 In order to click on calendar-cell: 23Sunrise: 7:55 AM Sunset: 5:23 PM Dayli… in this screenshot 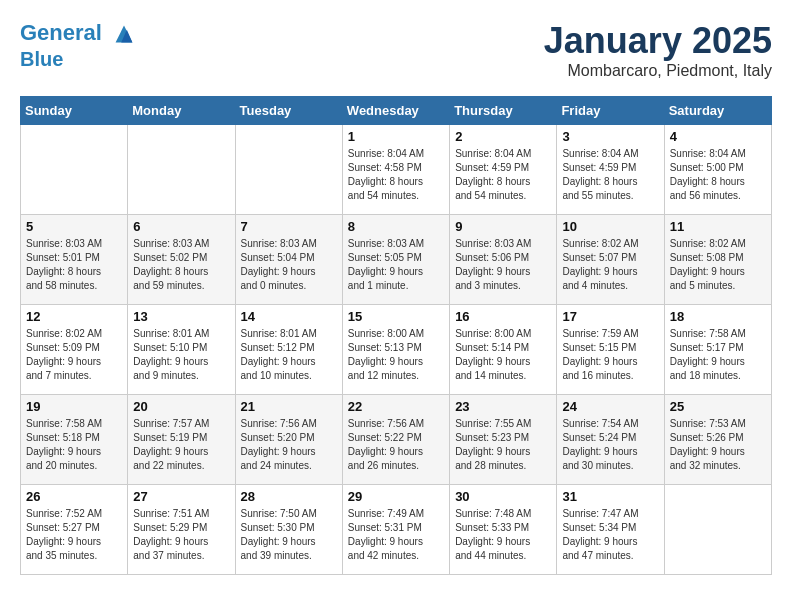, I will do `click(504, 440)`.